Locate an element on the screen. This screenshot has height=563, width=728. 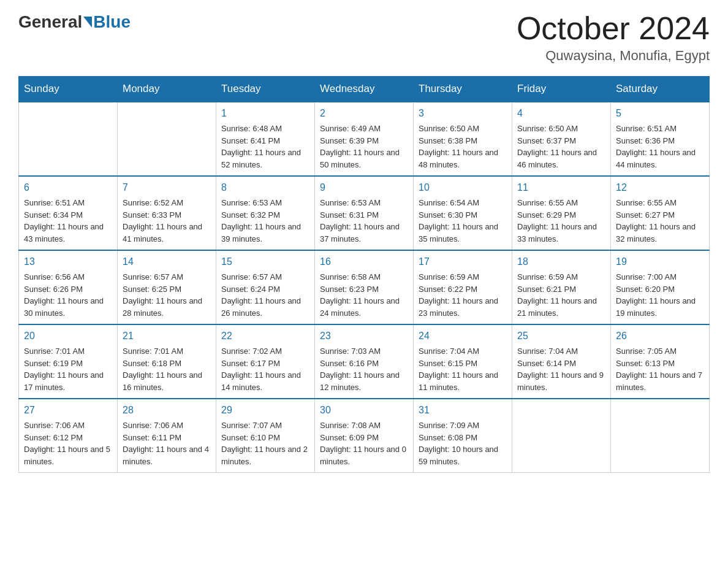
sunrise-text: Sunrise: 7:07 AM is located at coordinates (265, 426).